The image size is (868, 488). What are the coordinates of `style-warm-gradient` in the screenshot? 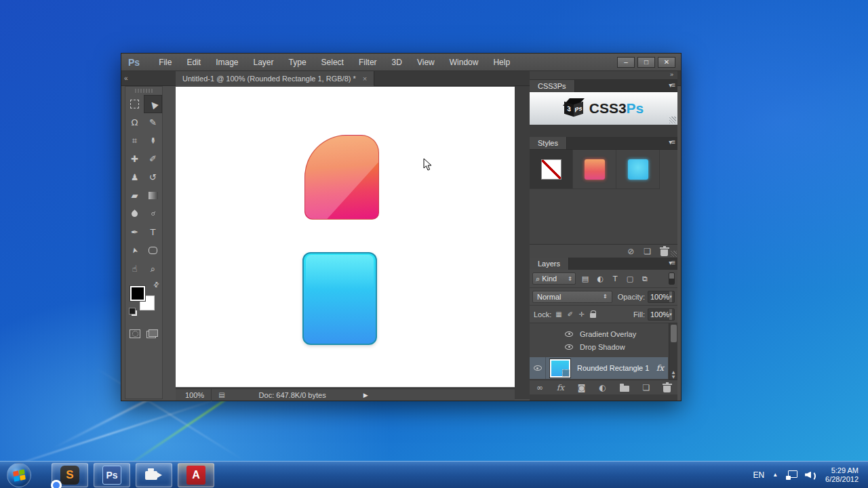 It's located at (595, 169).